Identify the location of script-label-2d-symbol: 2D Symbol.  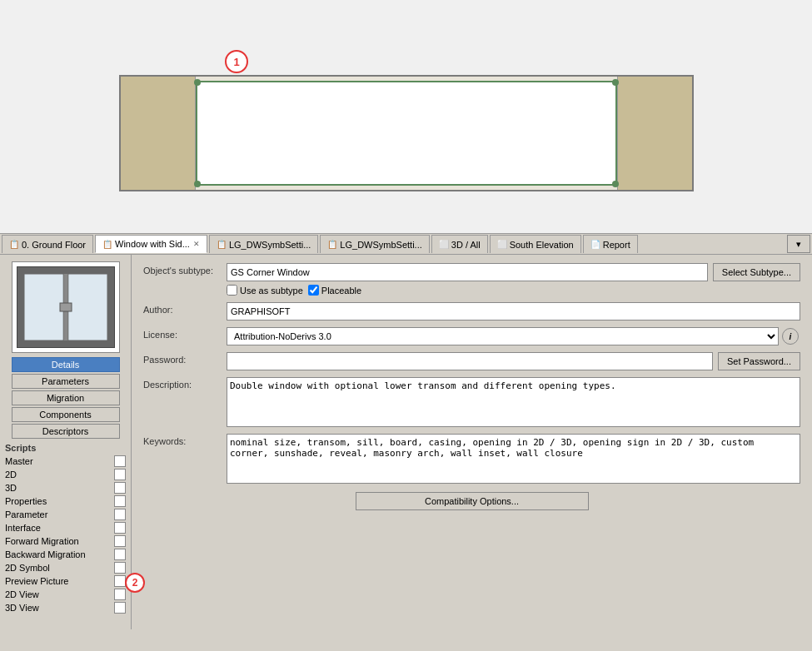
(58, 568).